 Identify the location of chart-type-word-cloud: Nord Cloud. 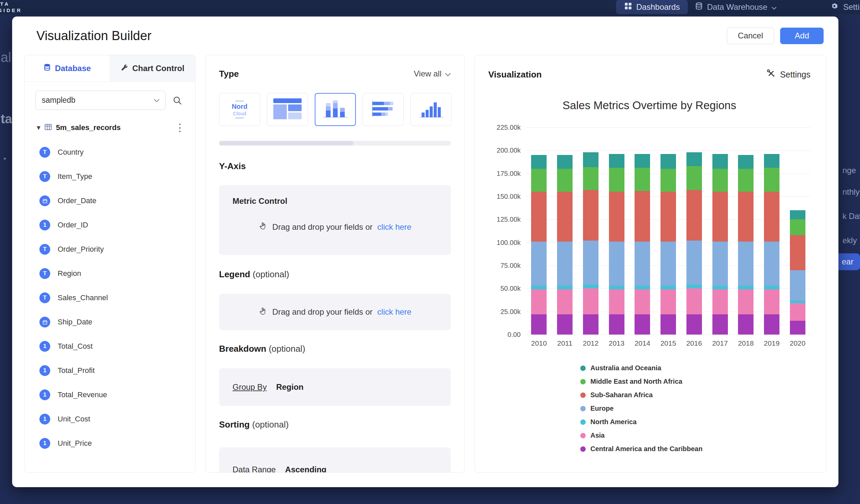
(240, 109).